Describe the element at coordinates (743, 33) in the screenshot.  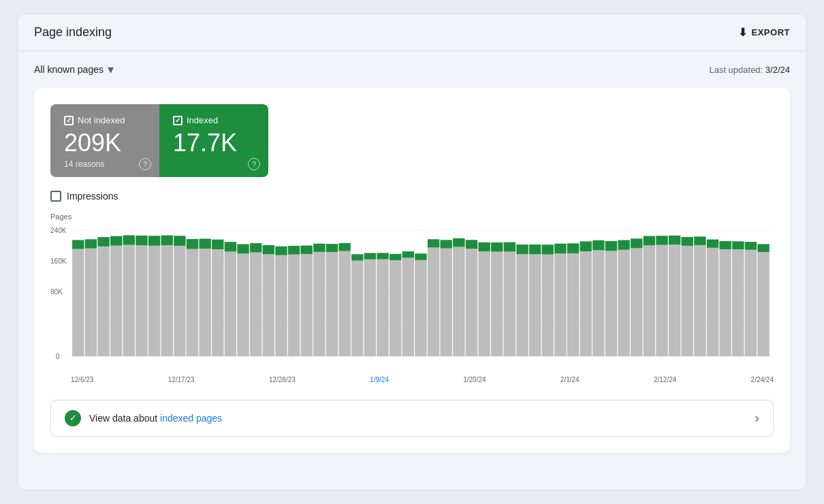
I see `export-icon: ⬇` at that location.